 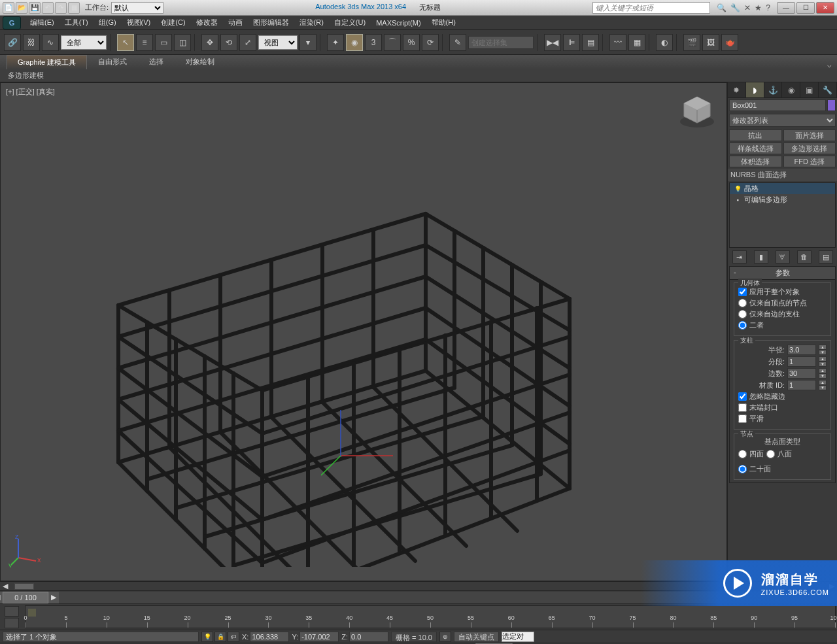 What do you see at coordinates (590, 42) in the screenshot?
I see `layers-icon: ▤` at bounding box center [590, 42].